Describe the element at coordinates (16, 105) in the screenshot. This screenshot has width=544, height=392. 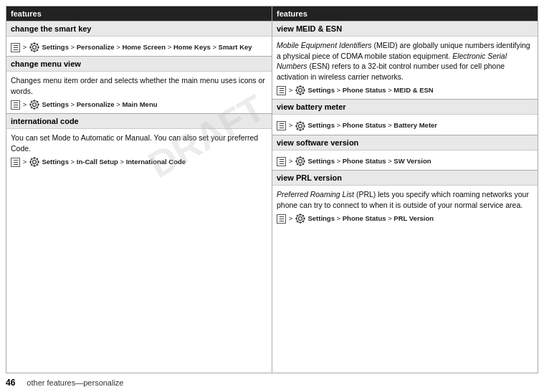
I see `menu-icon-2: ☰` at that location.